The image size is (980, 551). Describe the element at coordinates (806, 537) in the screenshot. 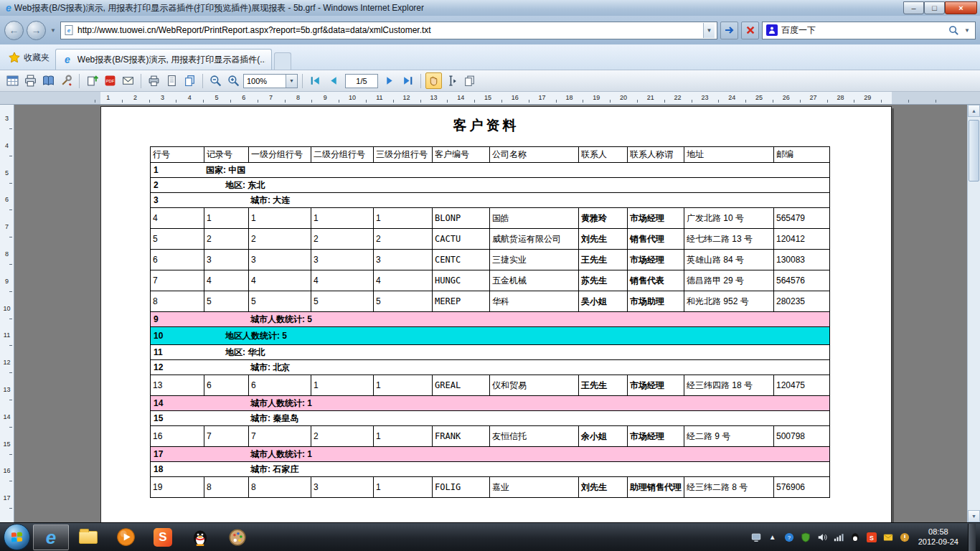

I see `tray-security-icon` at that location.